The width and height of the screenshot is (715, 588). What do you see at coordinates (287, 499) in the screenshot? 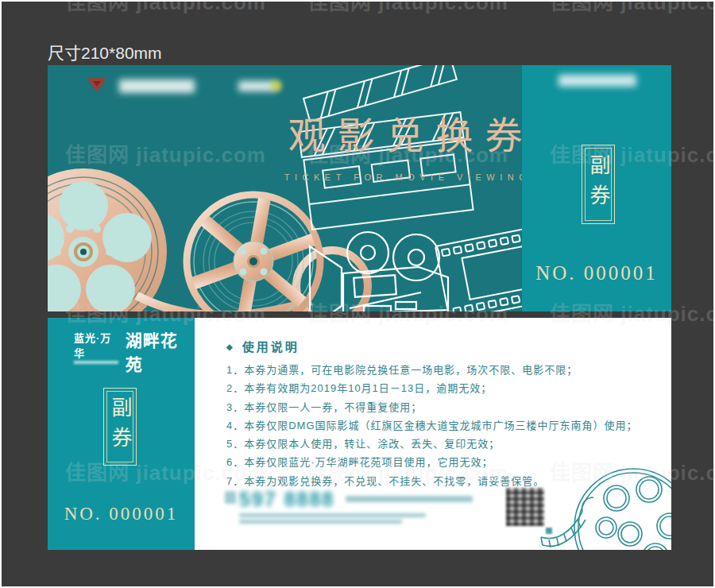
I see `phone-number: 597 8888` at bounding box center [287, 499].